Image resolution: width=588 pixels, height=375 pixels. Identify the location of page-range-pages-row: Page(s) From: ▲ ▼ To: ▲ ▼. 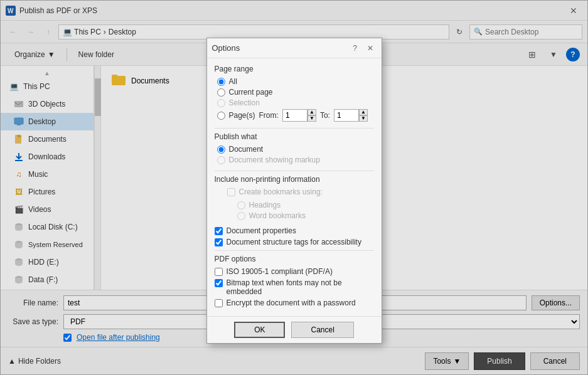
(296, 115).